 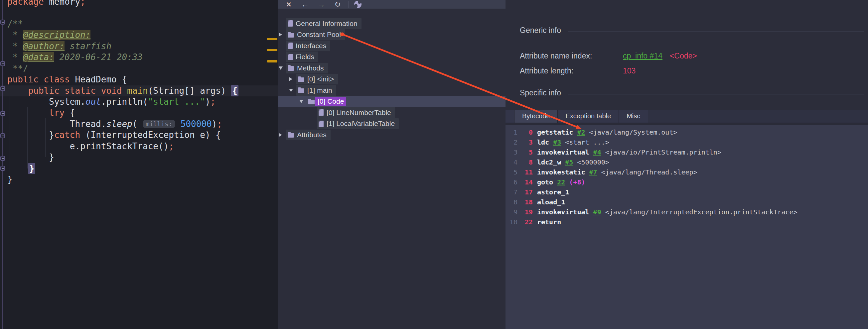 I want to click on code-line, so click(x=139, y=13).